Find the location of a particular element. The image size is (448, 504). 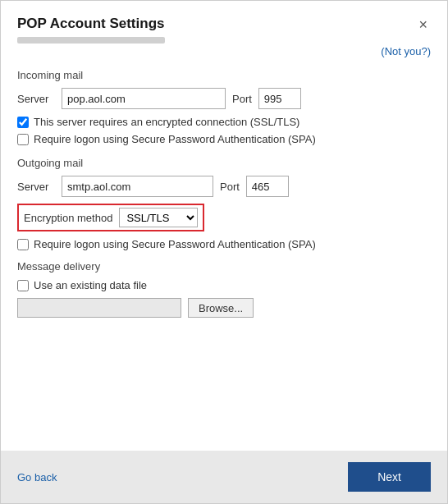

subtitle-area is located at coordinates (224, 39).